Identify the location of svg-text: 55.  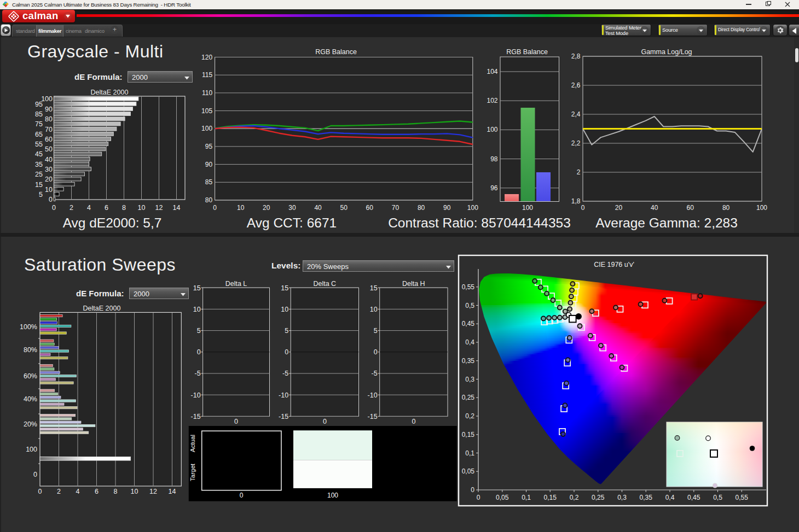
(39, 144).